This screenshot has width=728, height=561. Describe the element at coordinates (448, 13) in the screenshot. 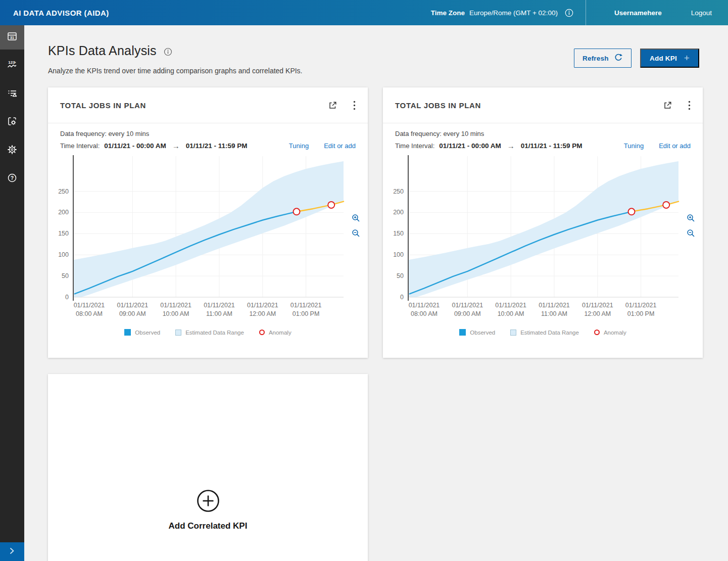

I see `time-zone-label: Time Zone` at that location.